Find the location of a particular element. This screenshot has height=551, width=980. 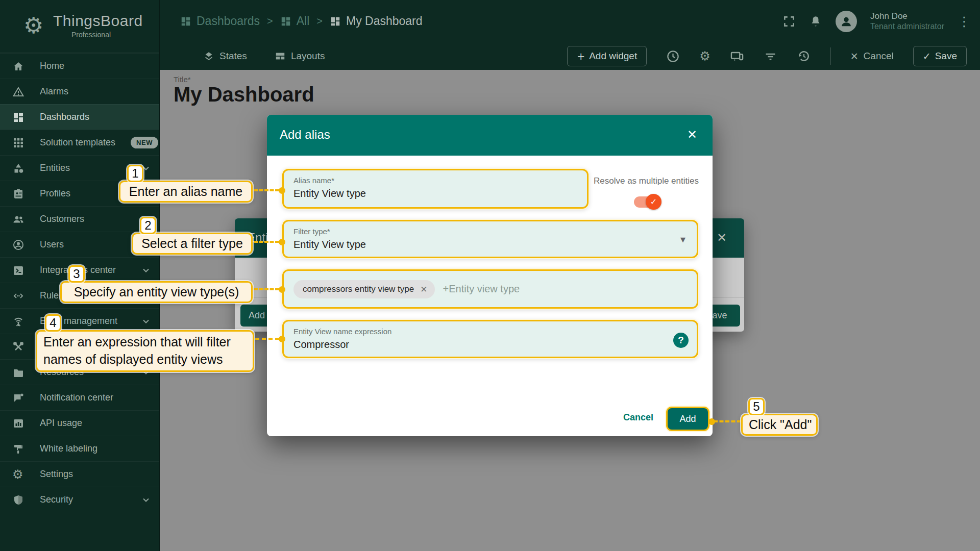

states-icon is located at coordinates (209, 56).